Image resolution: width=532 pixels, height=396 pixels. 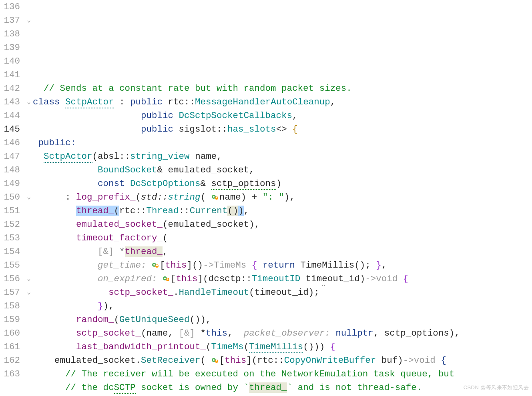 What do you see at coordinates (10, 197) in the screenshot?
I see `line-number: 150` at bounding box center [10, 197].